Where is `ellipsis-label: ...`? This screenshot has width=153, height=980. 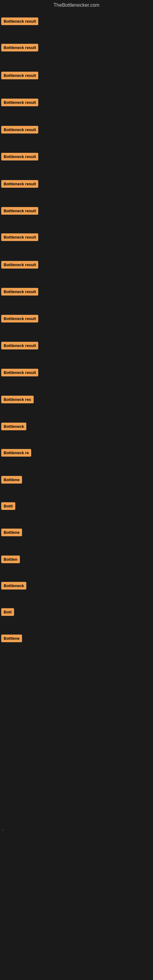 ellipsis-label: ... is located at coordinates (3, 829).